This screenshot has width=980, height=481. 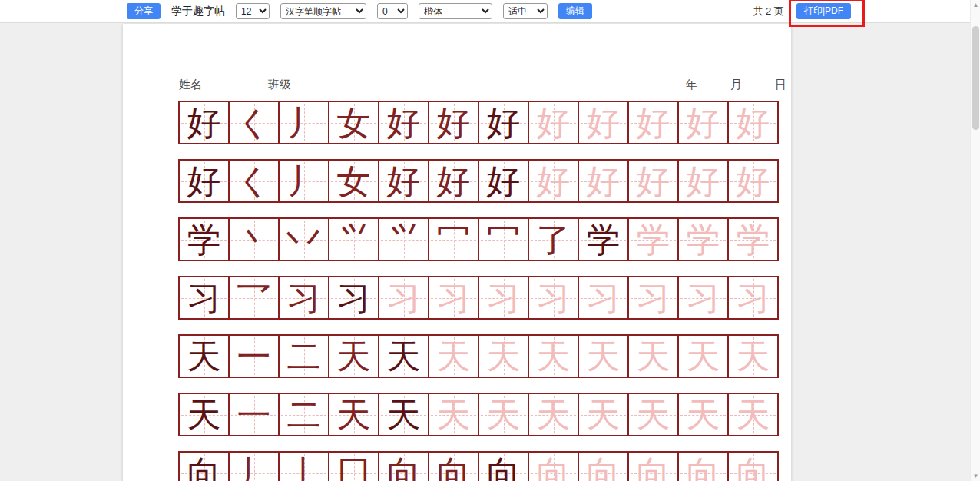 What do you see at coordinates (975, 5) in the screenshot?
I see `scroll-up-icon: ▲` at bounding box center [975, 5].